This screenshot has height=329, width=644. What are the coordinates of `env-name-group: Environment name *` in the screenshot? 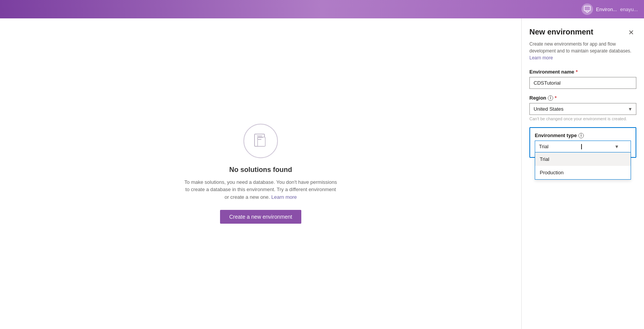 It's located at (583, 79).